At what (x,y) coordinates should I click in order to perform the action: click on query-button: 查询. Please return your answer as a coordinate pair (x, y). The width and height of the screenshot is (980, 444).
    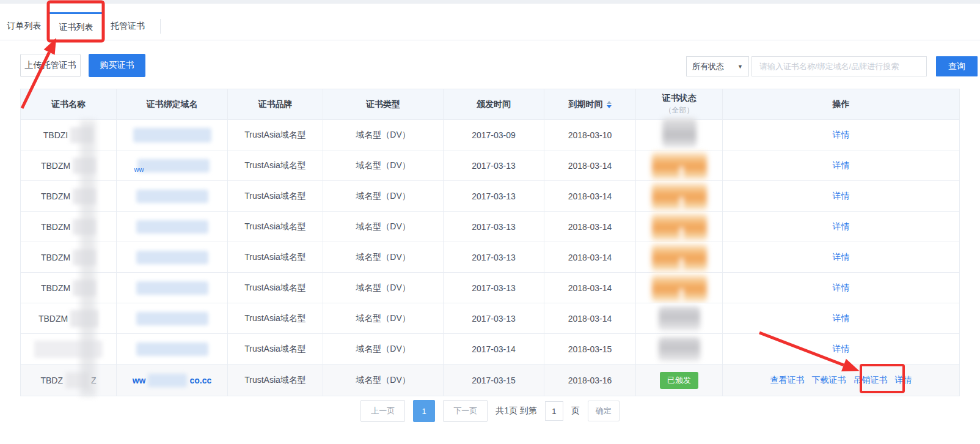
    Looking at the image, I should click on (957, 66).